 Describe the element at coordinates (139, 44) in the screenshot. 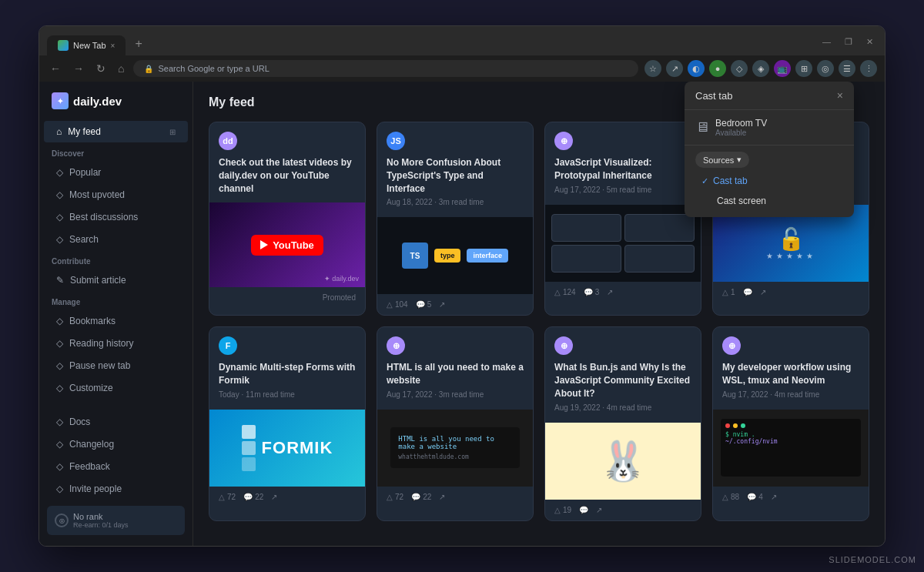

I see `new-tab-button: +` at that location.